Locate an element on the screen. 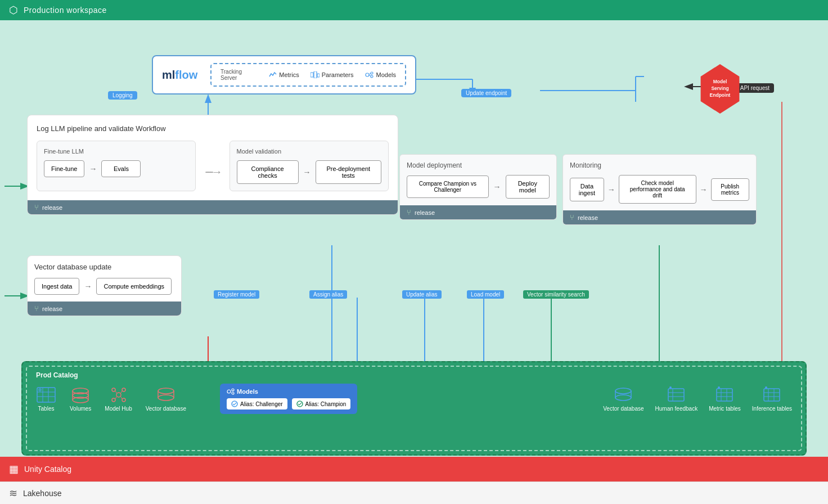 The image size is (828, 504). deploy-arrow: → is located at coordinates (497, 187).